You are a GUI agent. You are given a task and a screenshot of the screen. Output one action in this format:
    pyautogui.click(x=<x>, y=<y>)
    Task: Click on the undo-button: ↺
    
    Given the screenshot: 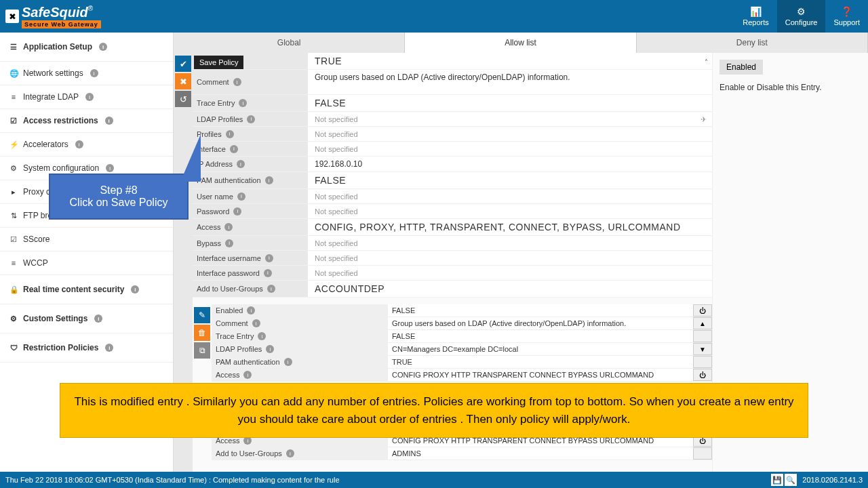 What is the action you would take?
    pyautogui.click(x=183, y=99)
    